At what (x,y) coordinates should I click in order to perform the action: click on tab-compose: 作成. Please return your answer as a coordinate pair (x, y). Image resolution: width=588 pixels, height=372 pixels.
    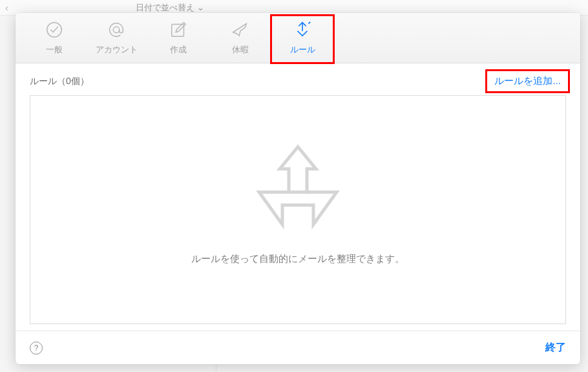
    Looking at the image, I should click on (178, 38).